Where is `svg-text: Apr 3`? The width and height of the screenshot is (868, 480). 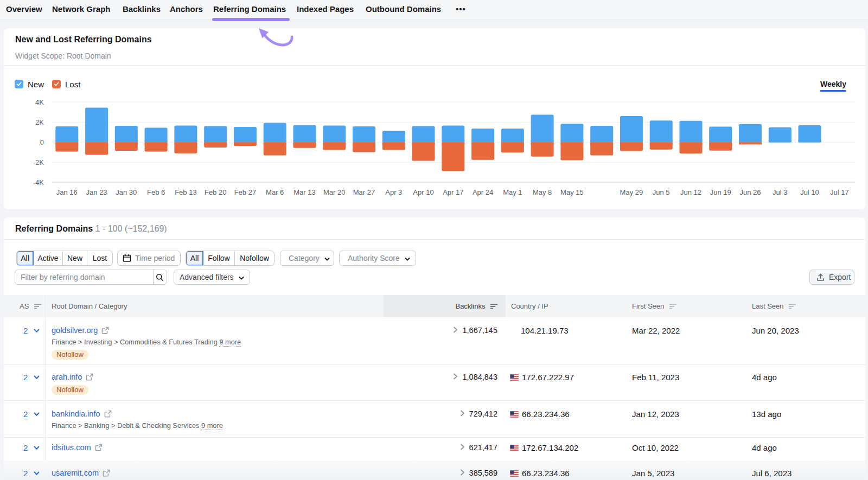 svg-text: Apr 3 is located at coordinates (394, 192).